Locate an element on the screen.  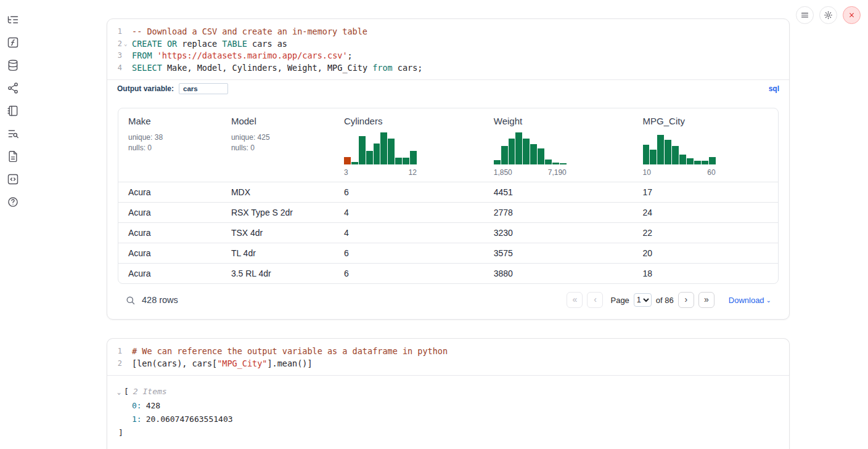
histogram-axis-label: 3 is located at coordinates (346, 172).